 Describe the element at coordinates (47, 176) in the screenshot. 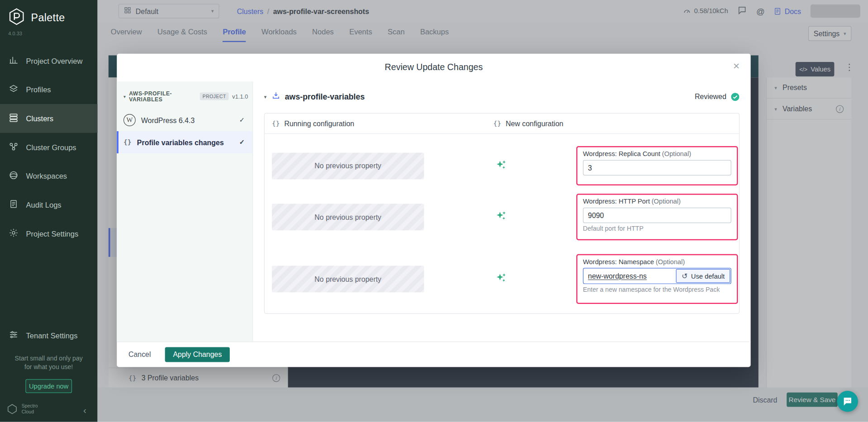

I see `sidebar-item-label: Workspaces` at that location.